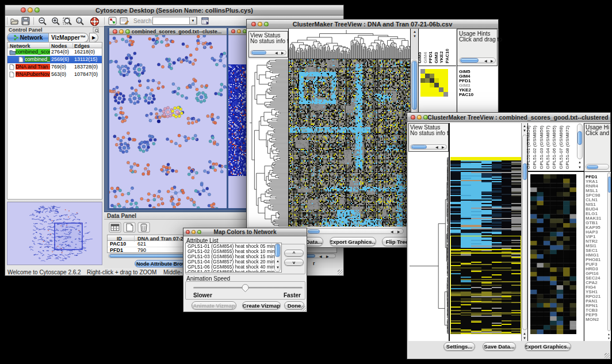 The width and height of the screenshot is (612, 364). Describe the element at coordinates (597, 167) in the screenshot. I see `usage-hints-scrollbar` at that location.